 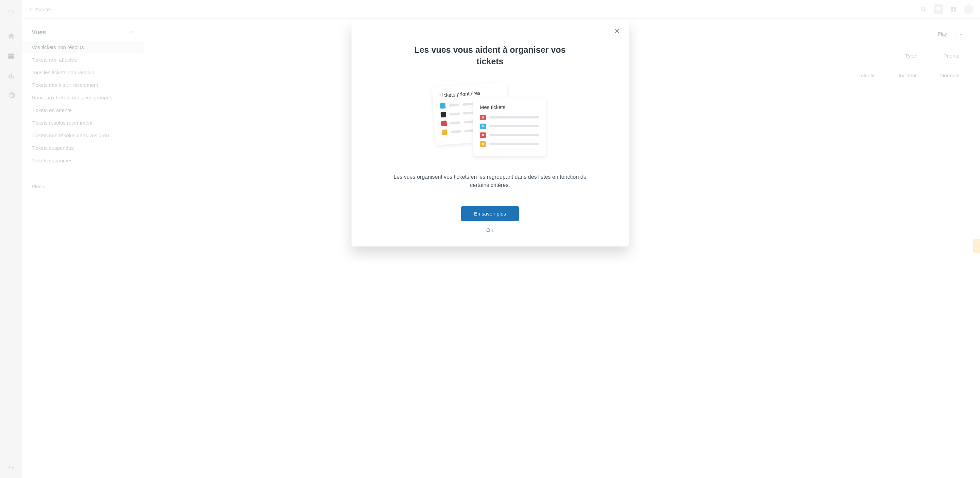 What do you see at coordinates (470, 94) in the screenshot?
I see `card-back-title: Tickets prioritaires` at bounding box center [470, 94].